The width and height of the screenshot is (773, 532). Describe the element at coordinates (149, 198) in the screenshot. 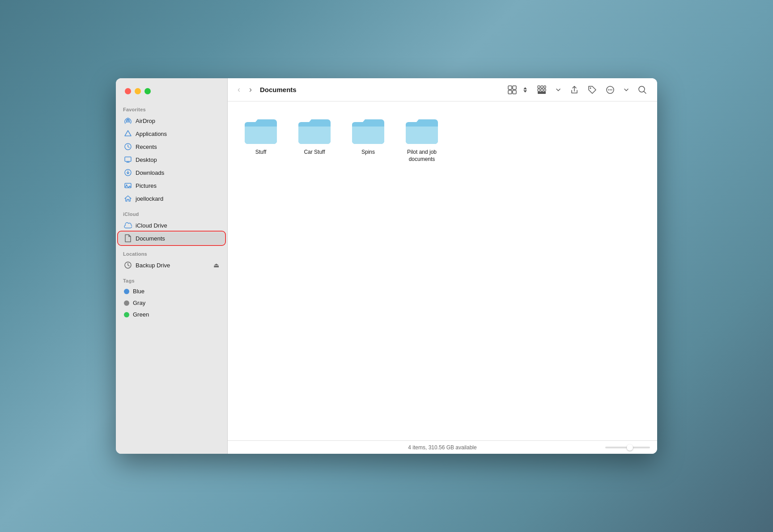

I see `sidebar-home-label: joellockard` at that location.